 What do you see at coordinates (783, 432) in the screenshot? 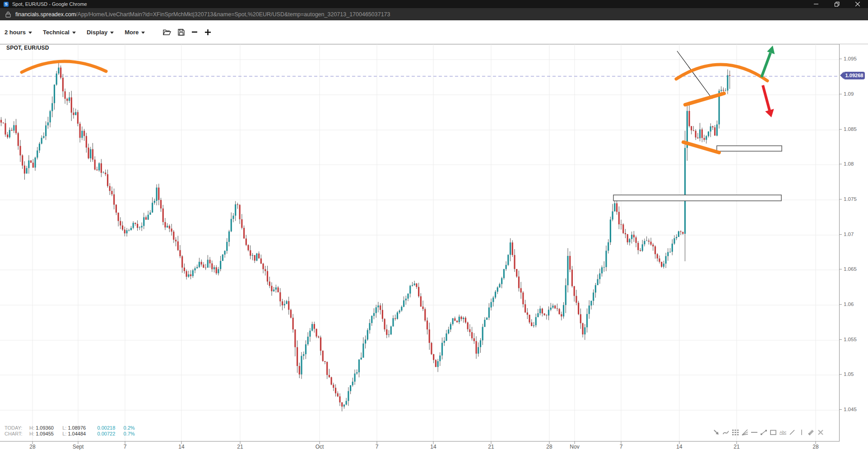
I see `text-abc-tool-icon: Abc` at bounding box center [783, 432].